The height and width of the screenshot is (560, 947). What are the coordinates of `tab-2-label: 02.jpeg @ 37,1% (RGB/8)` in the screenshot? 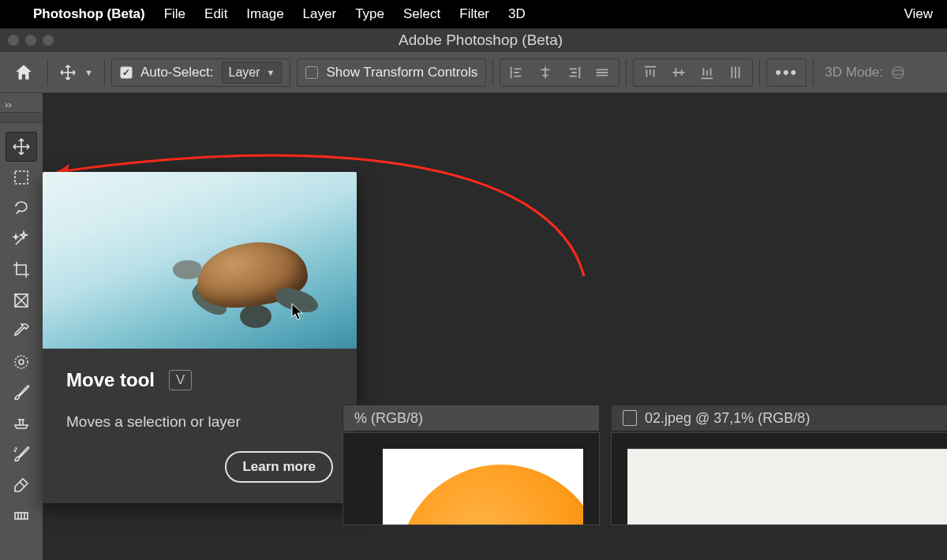 It's located at (728, 418).